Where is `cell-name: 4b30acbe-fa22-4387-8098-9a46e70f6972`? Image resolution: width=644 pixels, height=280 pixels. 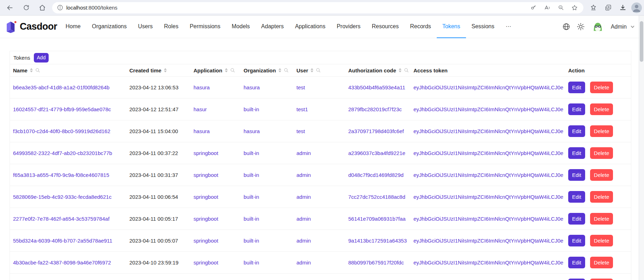
cell-name: 4b30acbe-fa22-4387-8098-9a46e70f6972 is located at coordinates (68, 263).